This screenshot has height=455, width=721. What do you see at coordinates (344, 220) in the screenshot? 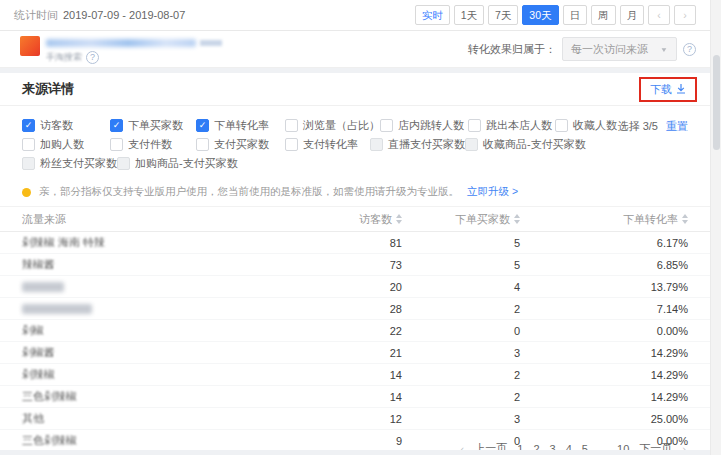
I see `column-header-visitors: 访客数` at bounding box center [344, 220].